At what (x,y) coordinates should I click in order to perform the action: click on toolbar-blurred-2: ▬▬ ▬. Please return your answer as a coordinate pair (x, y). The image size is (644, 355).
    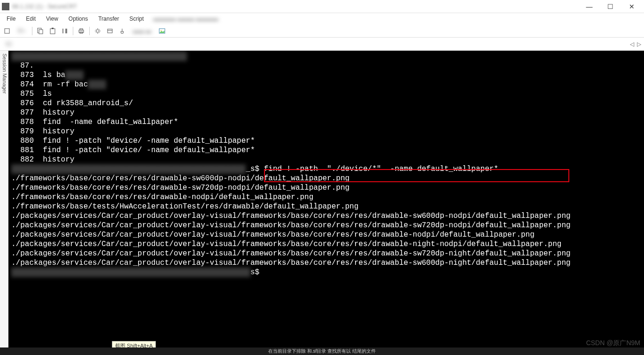
    Looking at the image, I should click on (142, 31).